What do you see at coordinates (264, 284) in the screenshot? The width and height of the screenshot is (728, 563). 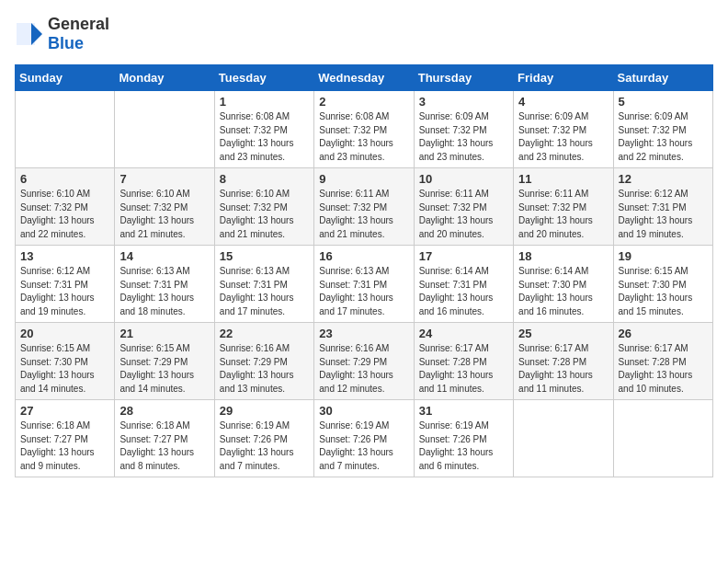 I see `calendar-cell: 15Sunrise: 6:13 AM Sunset: 7:31 PM Dayli…` at bounding box center [264, 284].